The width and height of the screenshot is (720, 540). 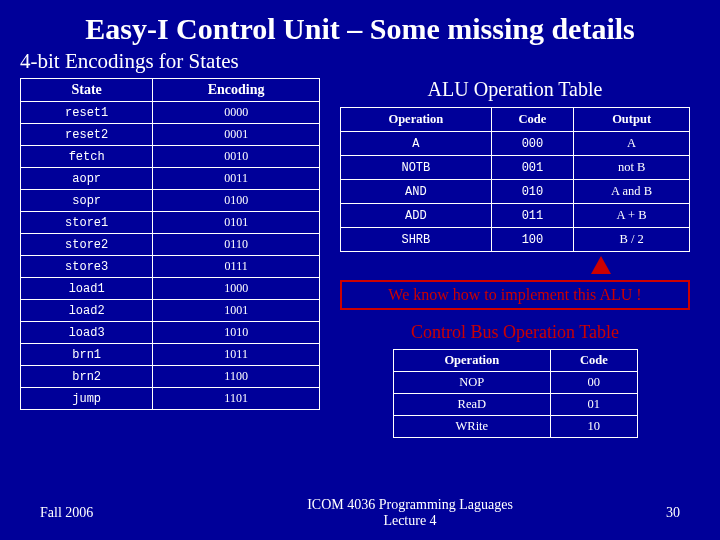 I want to click on table-header-row: State Encoding, so click(x=170, y=90).